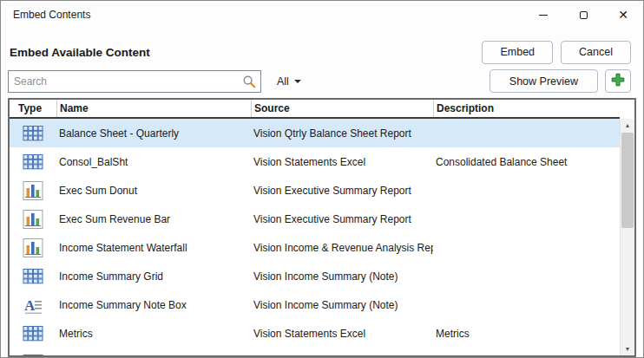 The width and height of the screenshot is (644, 358). What do you see at coordinates (80, 52) in the screenshot?
I see `page-title: Embed Available Content` at bounding box center [80, 52].